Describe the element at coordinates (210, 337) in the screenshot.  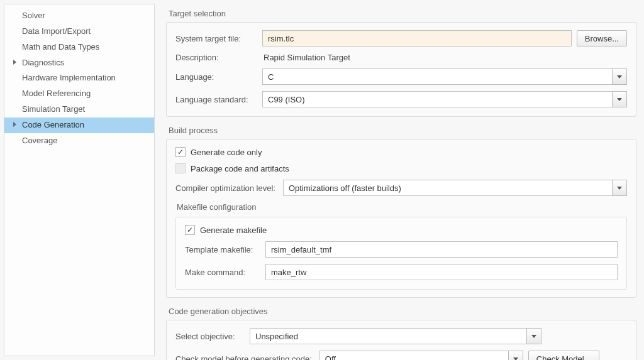
I see `select-objective-label: Select objective:` at that location.